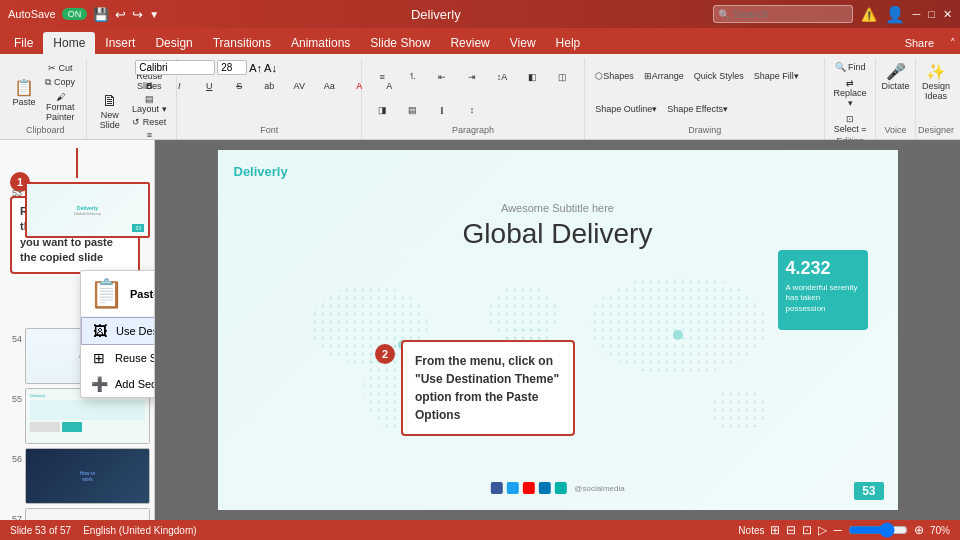 The height and width of the screenshot is (540, 960). Describe the element at coordinates (895, 14) in the screenshot. I see `account-icon: 👤` at that location.